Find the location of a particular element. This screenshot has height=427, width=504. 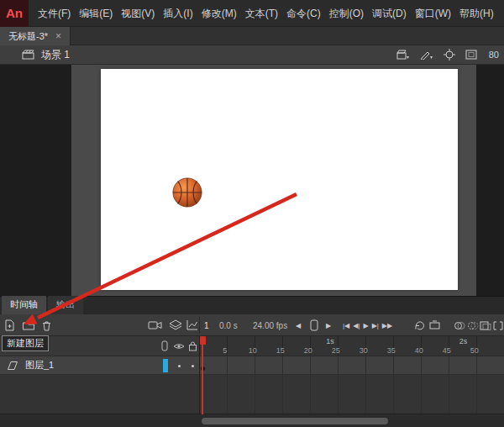

timeline-tab: 时间轴 is located at coordinates (24, 305).